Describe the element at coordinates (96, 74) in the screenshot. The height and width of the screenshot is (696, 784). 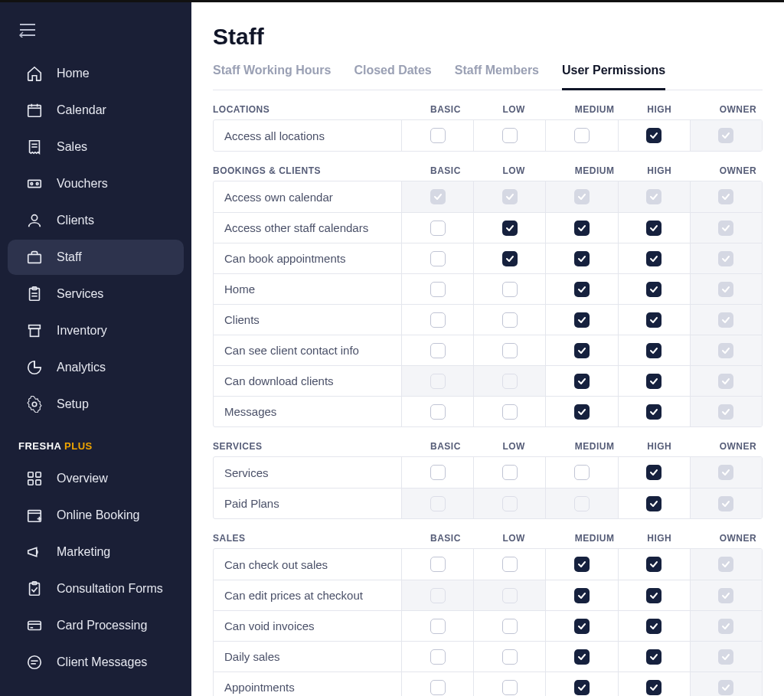
I see `sidebar-item-home: Home` at that location.